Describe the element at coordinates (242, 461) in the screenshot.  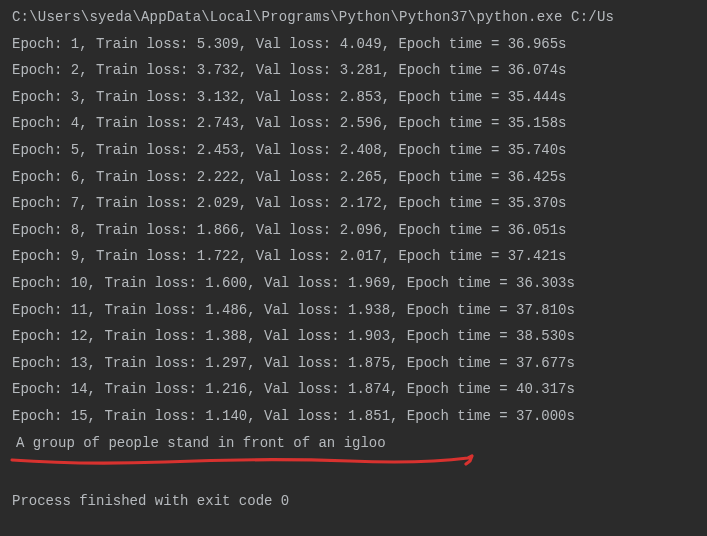
I see `annotation-underline-icon` at that location.